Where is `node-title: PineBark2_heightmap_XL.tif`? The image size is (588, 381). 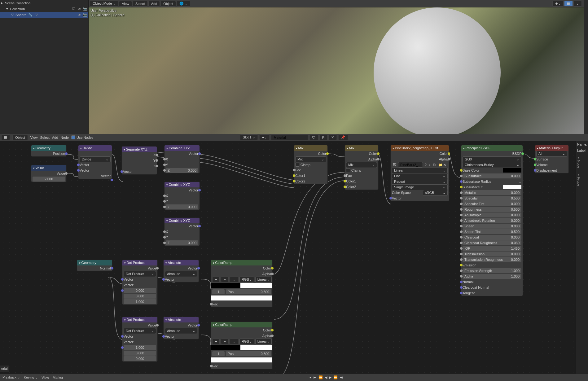
node-title: PineBark2_heightmap_XL.tif is located at coordinates (420, 148).